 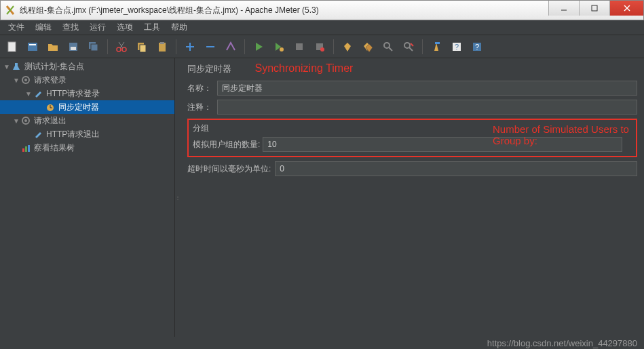 What do you see at coordinates (562, 343) in the screenshot?
I see `footer-url: https://blog.csdn.net/weixin_44297880` at bounding box center [562, 343].